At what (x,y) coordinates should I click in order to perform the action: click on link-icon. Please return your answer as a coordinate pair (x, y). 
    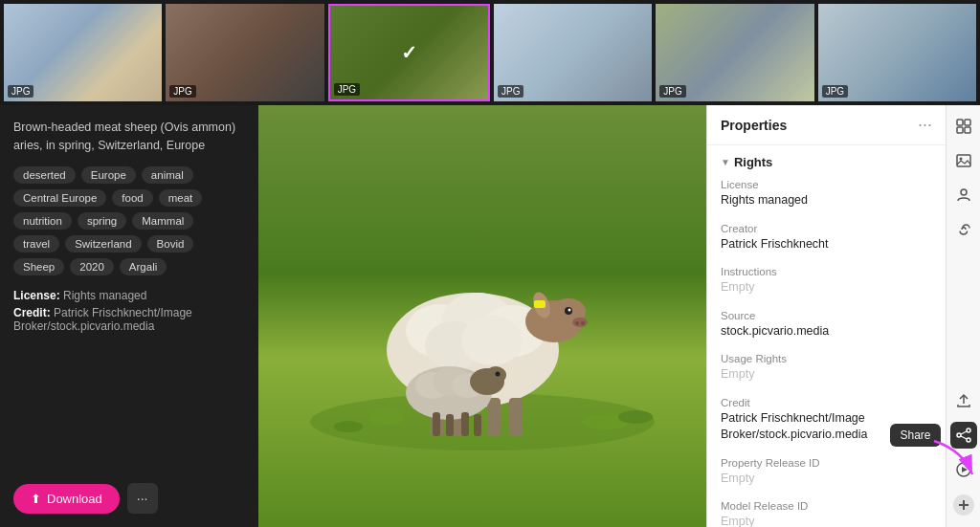
    Looking at the image, I should click on (964, 230).